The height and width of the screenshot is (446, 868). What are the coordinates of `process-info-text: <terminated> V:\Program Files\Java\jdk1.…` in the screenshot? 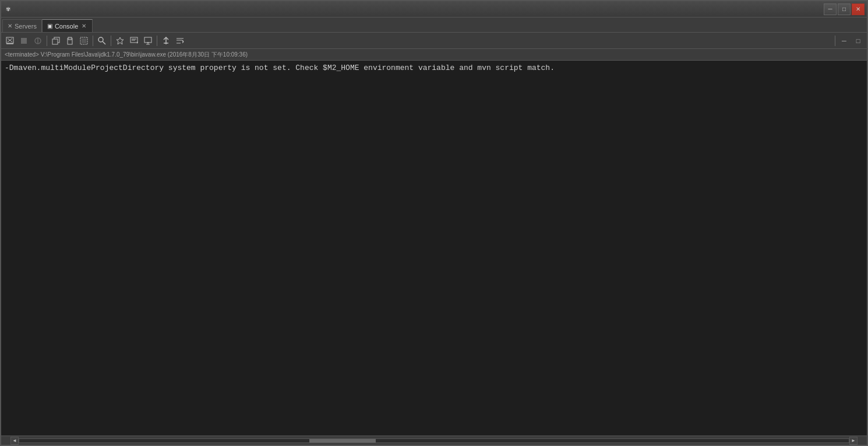 It's located at (126, 55).